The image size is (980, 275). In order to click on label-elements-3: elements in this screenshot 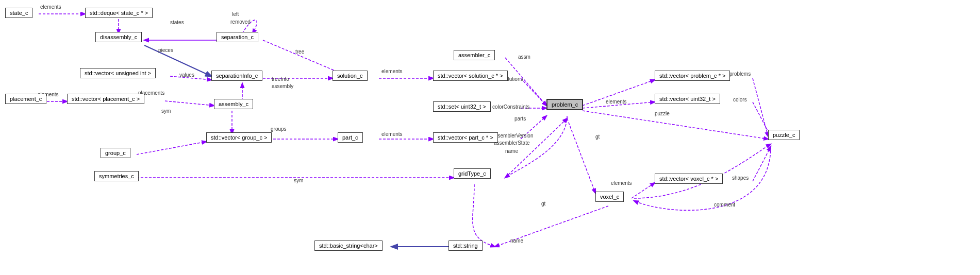, I will do `click(392, 71)`.